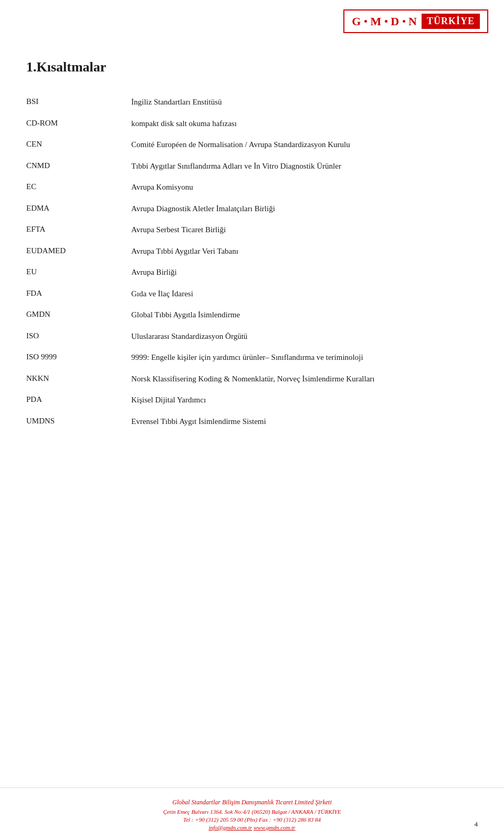 The image size is (504, 839). What do you see at coordinates (79, 335) in the screenshot?
I see `term-iso: ISO` at bounding box center [79, 335].